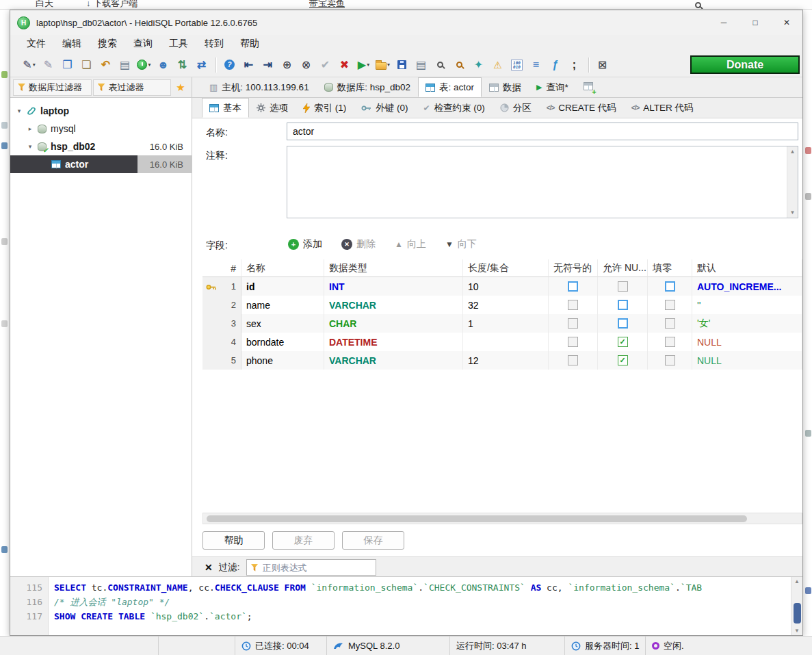 Image resolution: width=812 pixels, height=655 pixels. Describe the element at coordinates (670, 268) in the screenshot. I see `column-header-6: 填零` at that location.